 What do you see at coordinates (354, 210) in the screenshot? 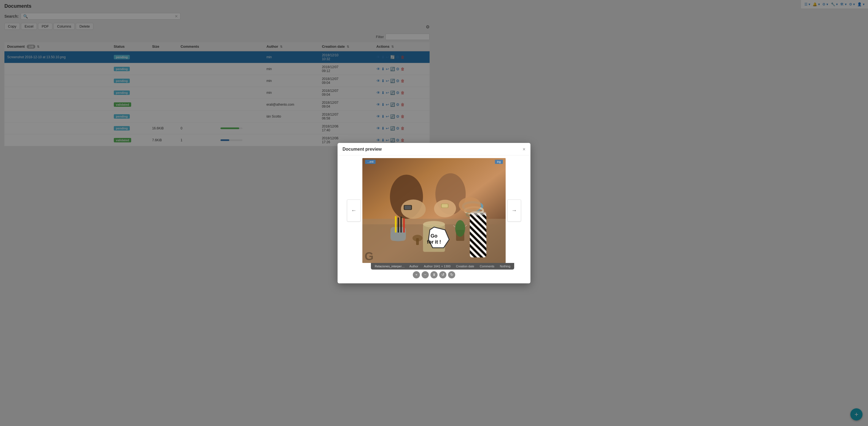
I see `left-arrow-icon: ←` at bounding box center [354, 210].